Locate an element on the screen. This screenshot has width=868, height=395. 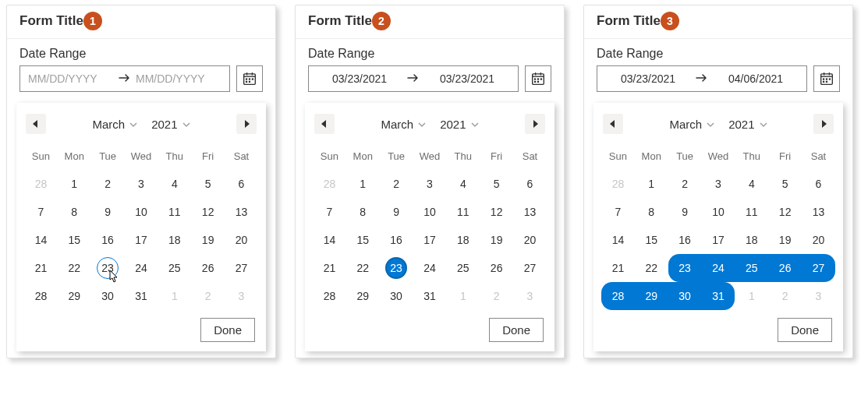
calendar-day: 7 is located at coordinates (41, 212).